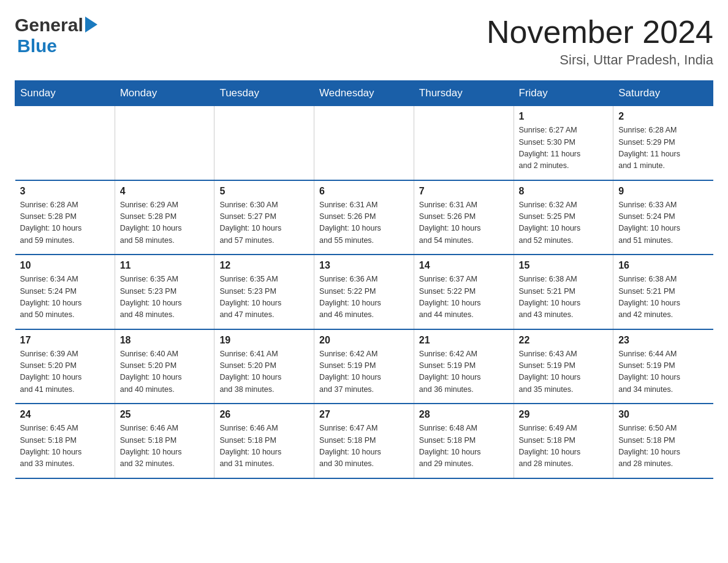 The width and height of the screenshot is (728, 563). Describe the element at coordinates (265, 292) in the screenshot. I see `calendar-cell: 12Sunrise: 6:35 AM Sunset: 5:23 PM Dayli…` at that location.